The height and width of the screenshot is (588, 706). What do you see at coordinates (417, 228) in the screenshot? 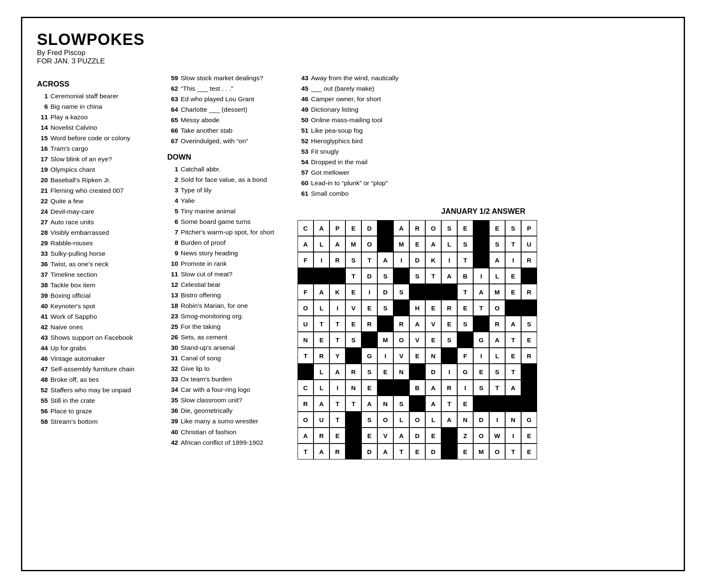
I see `grid-row-0: CAPEDAROSEESP` at bounding box center [417, 228].